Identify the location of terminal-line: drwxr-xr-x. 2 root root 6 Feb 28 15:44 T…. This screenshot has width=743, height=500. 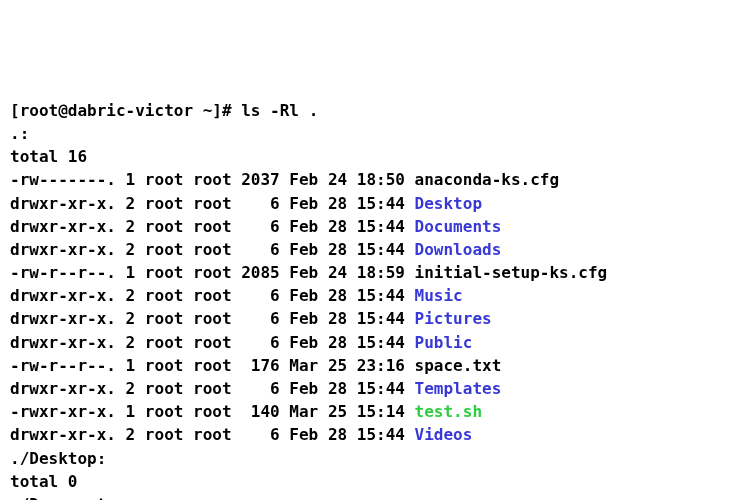
(372, 388).